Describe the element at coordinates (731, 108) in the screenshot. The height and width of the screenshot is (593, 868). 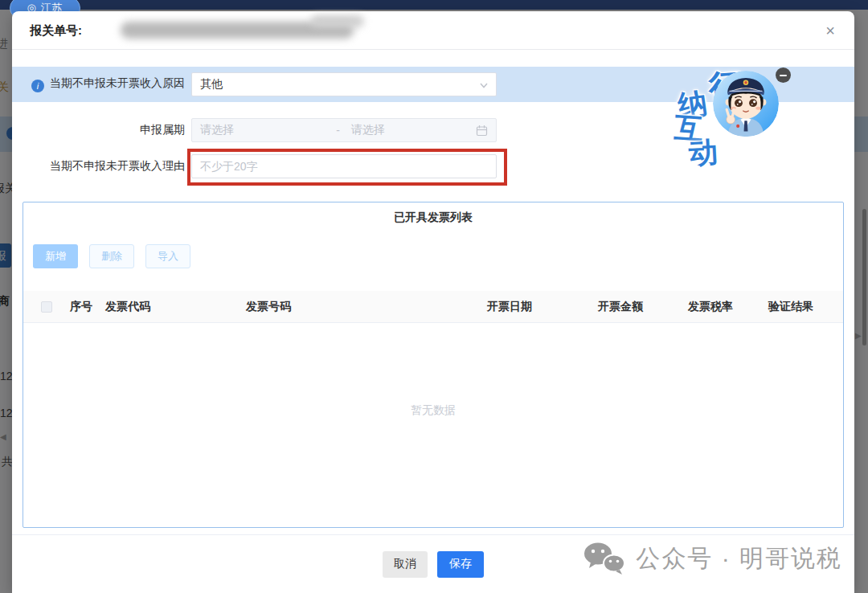
I see `tax-interaction-widget: 征 纳 互 动` at that location.